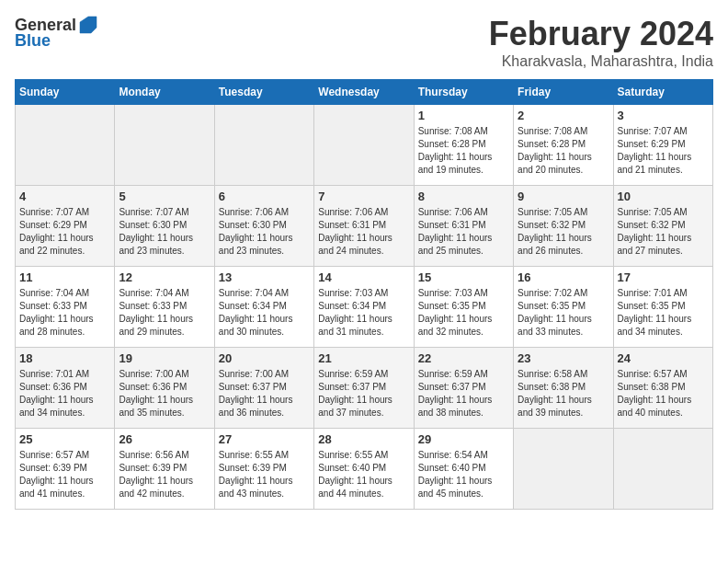  What do you see at coordinates (165, 388) in the screenshot?
I see `calendar-cell: 19Sunrise: 7:00 AMSunset: 6:36 PMDayligh…` at bounding box center [165, 388].